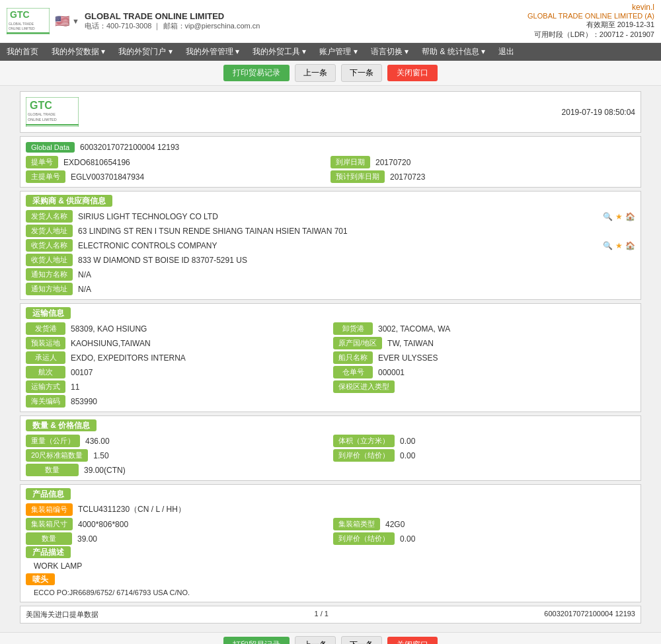 This screenshot has width=661, height=644. Describe the element at coordinates (330, 448) in the screenshot. I see `quantity-section: 数量 & 价格信息 重量（公斤） 436.00 体积（立方米） 0.00 20尺…` at that location.